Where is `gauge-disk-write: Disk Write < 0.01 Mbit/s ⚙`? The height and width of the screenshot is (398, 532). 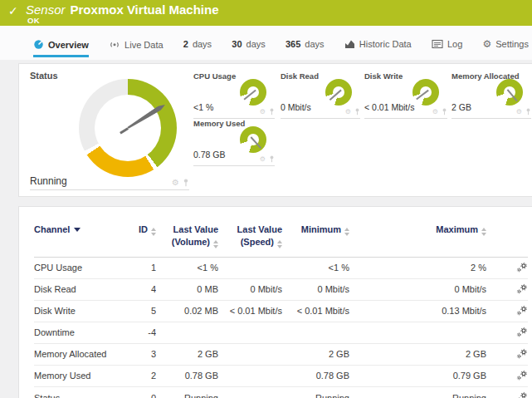
gauge-disk-write: Disk Write < 0.01 Mbit/s ⚙ is located at coordinates (406, 95).